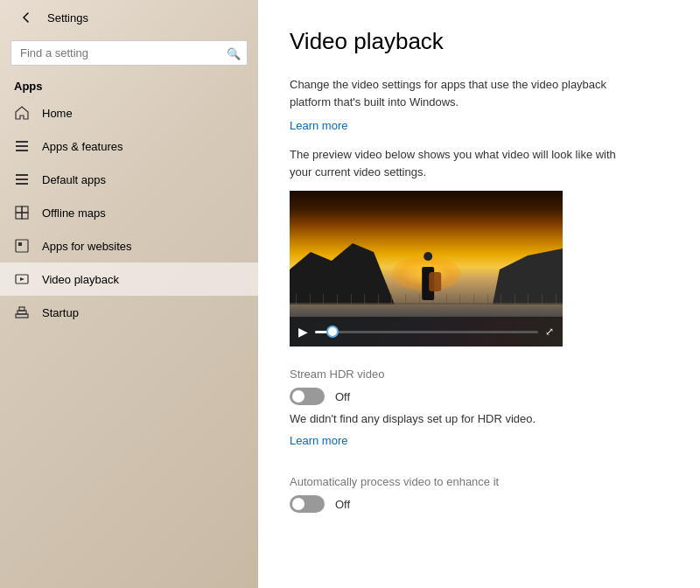 This screenshot has width=700, height=588. I want to click on preview-text: The preview video below shows you what v…, so click(465, 163).